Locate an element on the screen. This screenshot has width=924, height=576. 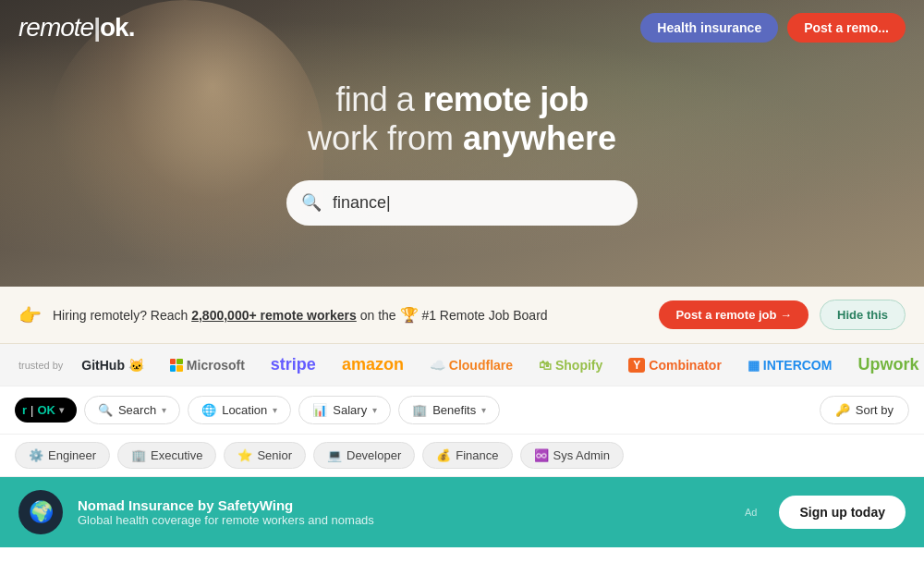
salary-chevron-icon: ▾ is located at coordinates (375, 411).